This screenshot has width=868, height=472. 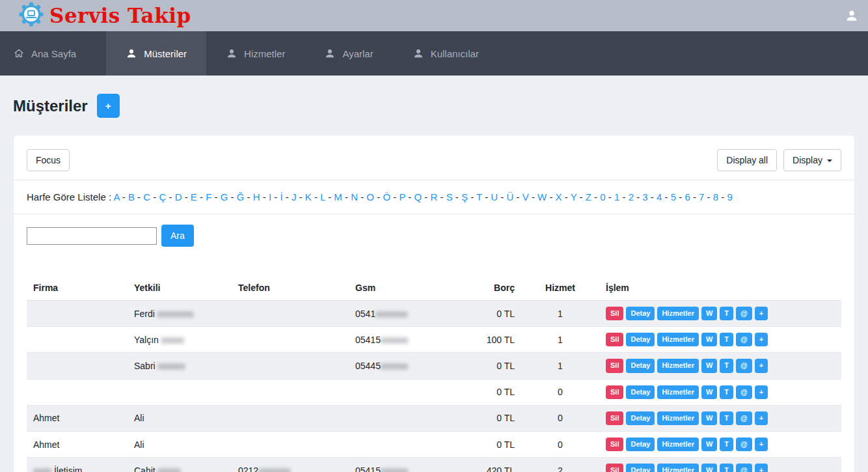 What do you see at coordinates (574, 197) in the screenshot?
I see `alphabet-letter-Y: Y` at bounding box center [574, 197].